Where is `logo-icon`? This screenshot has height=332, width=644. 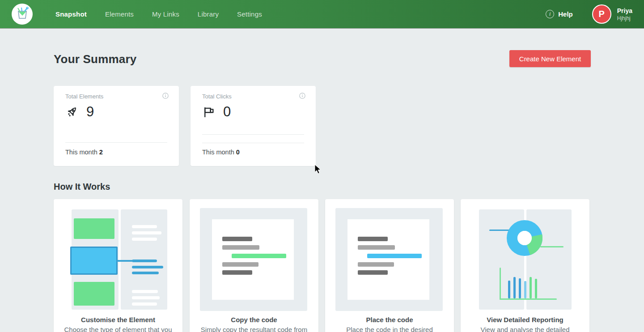 logo-icon is located at coordinates (22, 14).